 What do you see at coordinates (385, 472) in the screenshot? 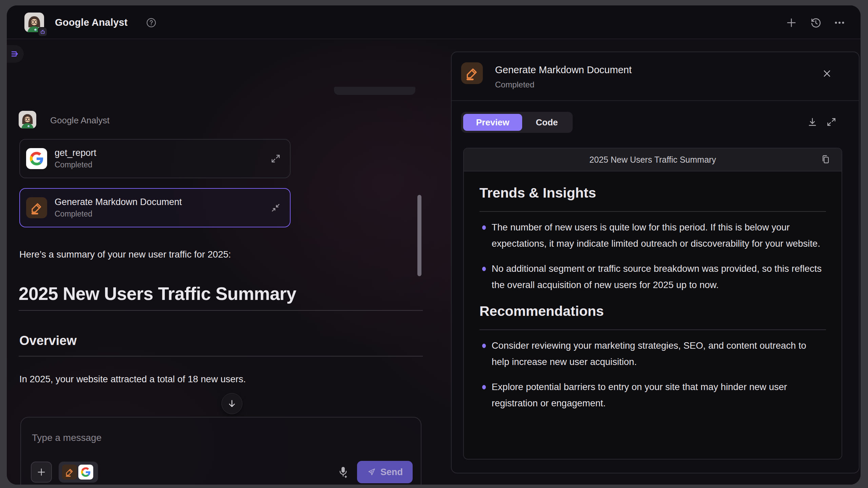
I see `send-button: Send` at bounding box center [385, 472].